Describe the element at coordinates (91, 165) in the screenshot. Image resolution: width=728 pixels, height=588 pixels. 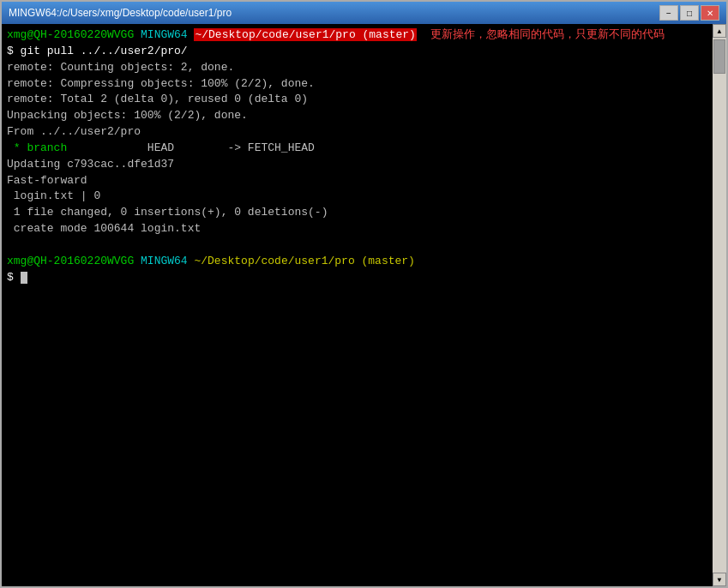
I see `output-line-7: Updating c793cac..dfe1d37` at that location.